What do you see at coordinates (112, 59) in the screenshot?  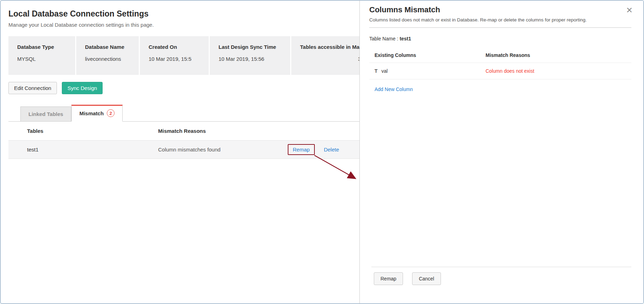 I see `info-value: liveconnections` at bounding box center [112, 59].